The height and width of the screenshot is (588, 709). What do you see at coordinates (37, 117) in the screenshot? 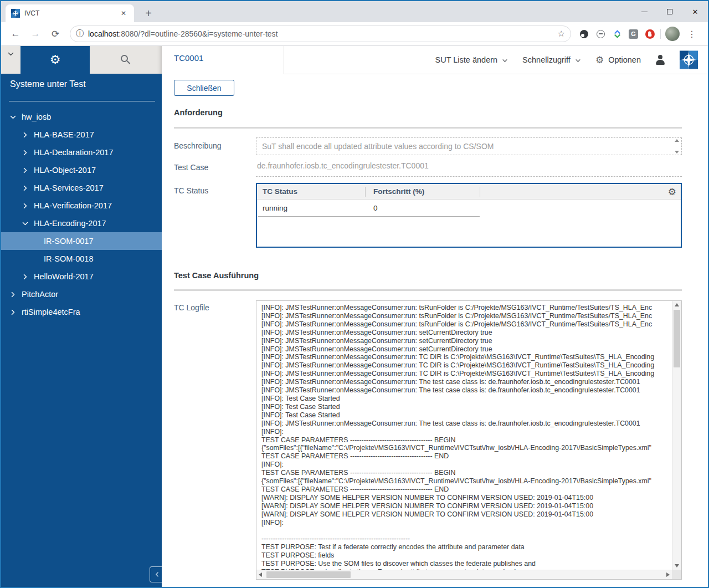
I see `sidebar-item-label: hw_iosb` at bounding box center [37, 117].